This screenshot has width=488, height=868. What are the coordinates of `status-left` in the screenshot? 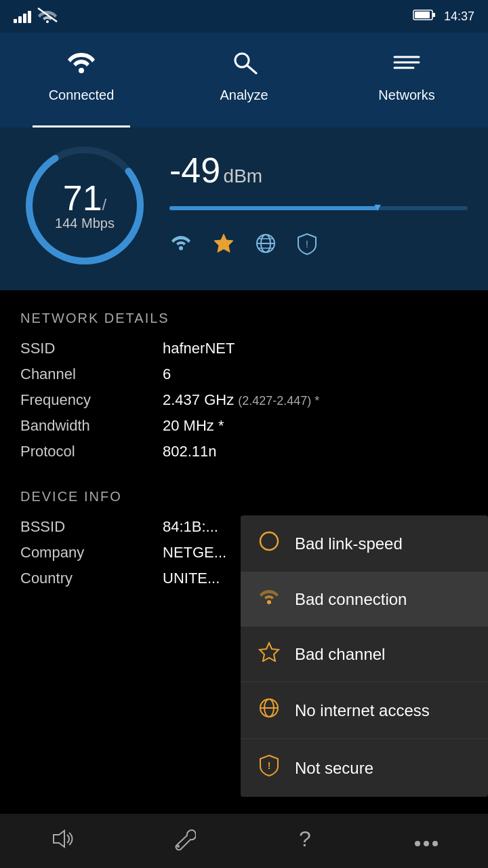 It's located at (36, 16).